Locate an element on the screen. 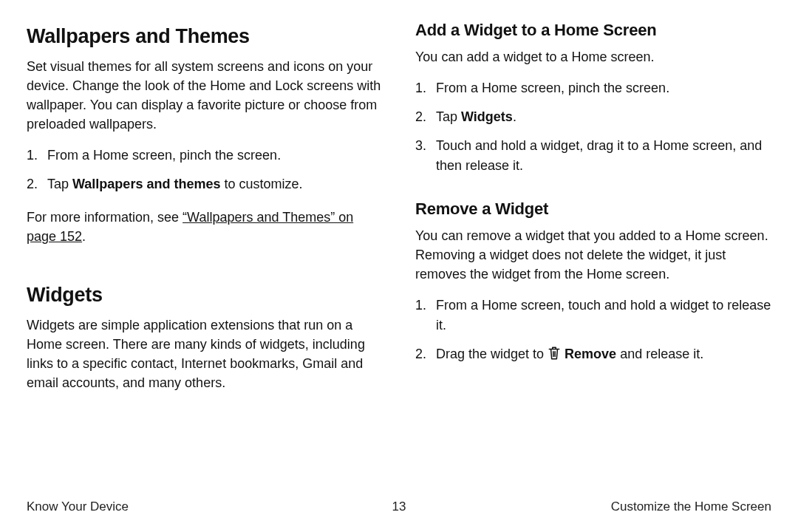 This screenshot has height=532, width=798. heading-remove-widget: Remove a Widget is located at coordinates (593, 209).